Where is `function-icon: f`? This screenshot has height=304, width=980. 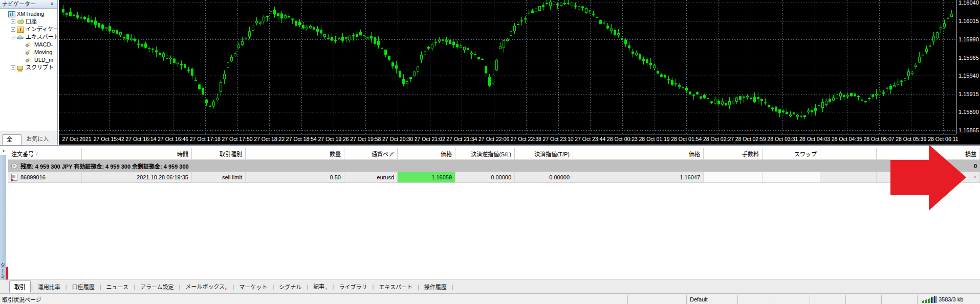 function-icon: f is located at coordinates (20, 30).